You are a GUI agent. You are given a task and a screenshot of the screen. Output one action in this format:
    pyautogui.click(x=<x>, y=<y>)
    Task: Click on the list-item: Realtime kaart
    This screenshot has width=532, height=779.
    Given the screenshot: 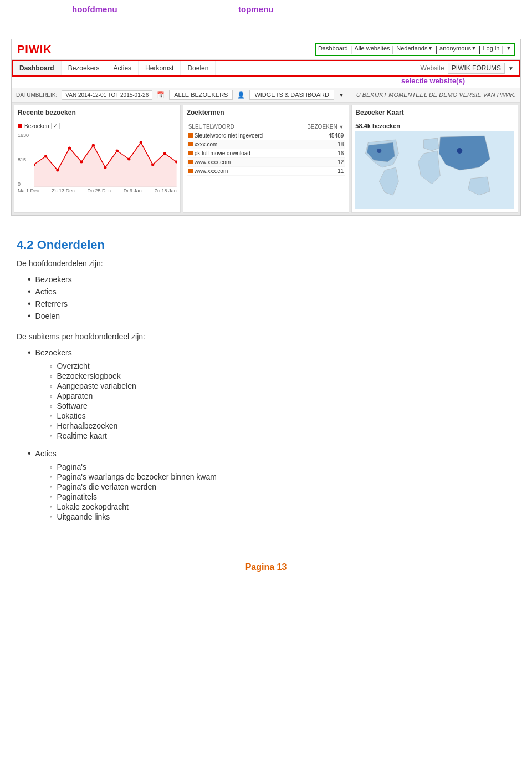 What is the action you would take?
    pyautogui.click(x=283, y=436)
    